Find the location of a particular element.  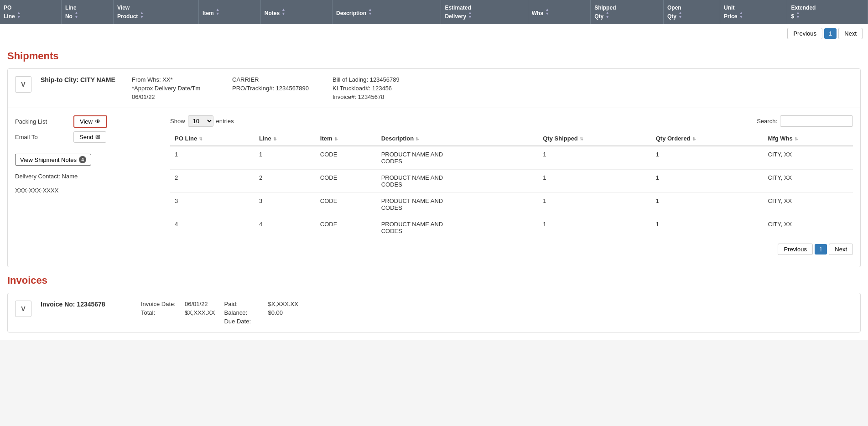

delivery-phone: XXX-XXX-XXXX is located at coordinates (88, 191).